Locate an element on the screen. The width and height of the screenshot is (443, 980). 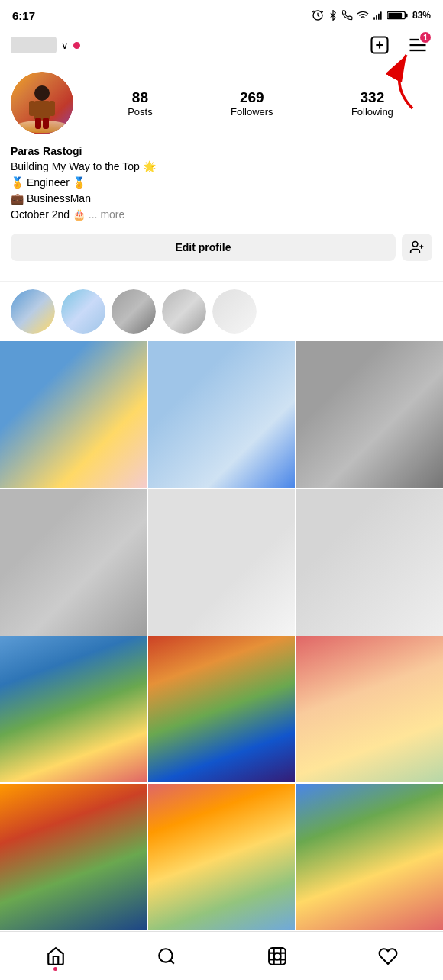
avatar-svg is located at coordinates (42, 103).